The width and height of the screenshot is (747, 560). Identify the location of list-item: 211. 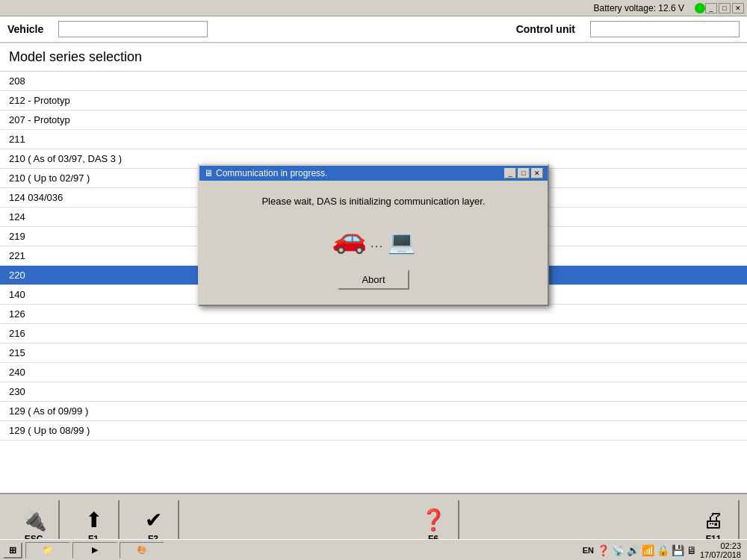
(374, 140).